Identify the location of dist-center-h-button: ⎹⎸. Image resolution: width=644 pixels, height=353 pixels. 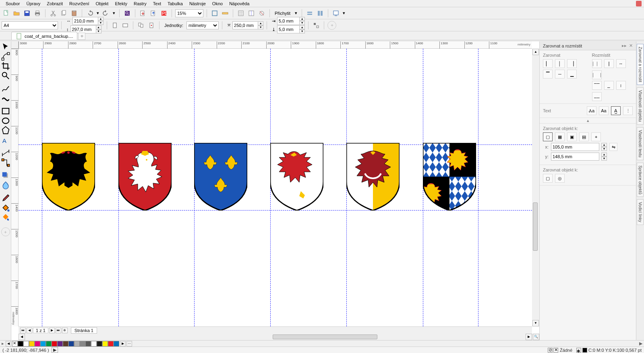
(609, 64).